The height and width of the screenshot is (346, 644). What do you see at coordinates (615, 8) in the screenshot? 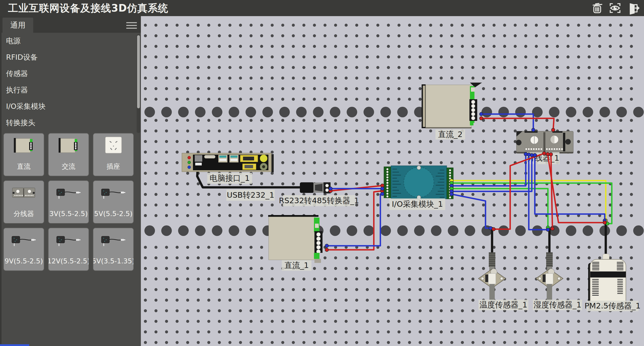
I see `view-focus-icon` at bounding box center [615, 8].